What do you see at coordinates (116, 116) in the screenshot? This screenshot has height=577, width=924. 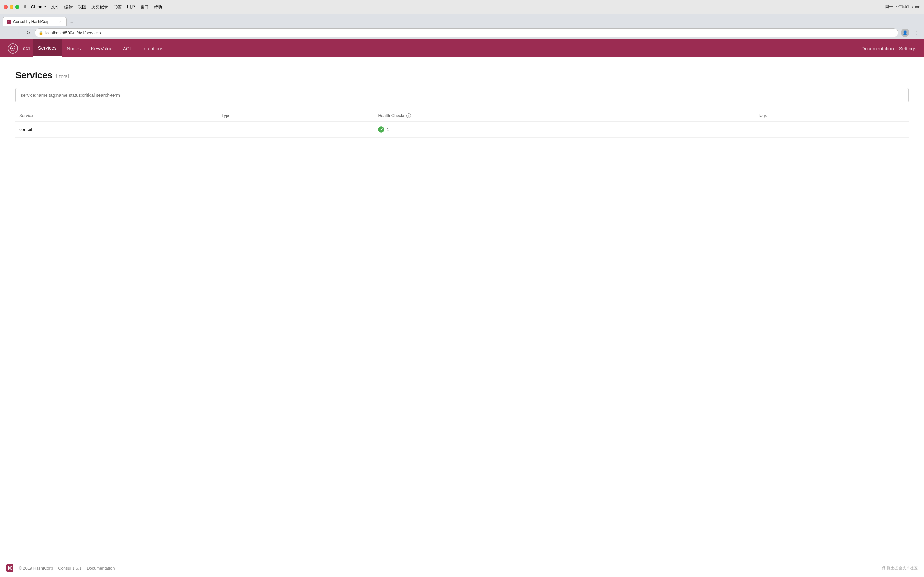 I see `column-service: Service` at bounding box center [116, 116].